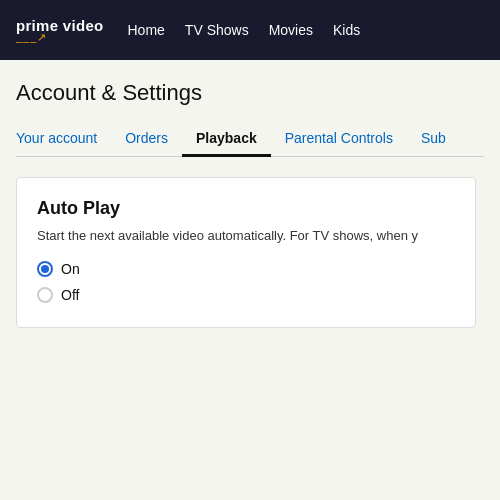 Image resolution: width=500 pixels, height=500 pixels. What do you see at coordinates (346, 30) in the screenshot?
I see `nav-kids: Kids` at bounding box center [346, 30].